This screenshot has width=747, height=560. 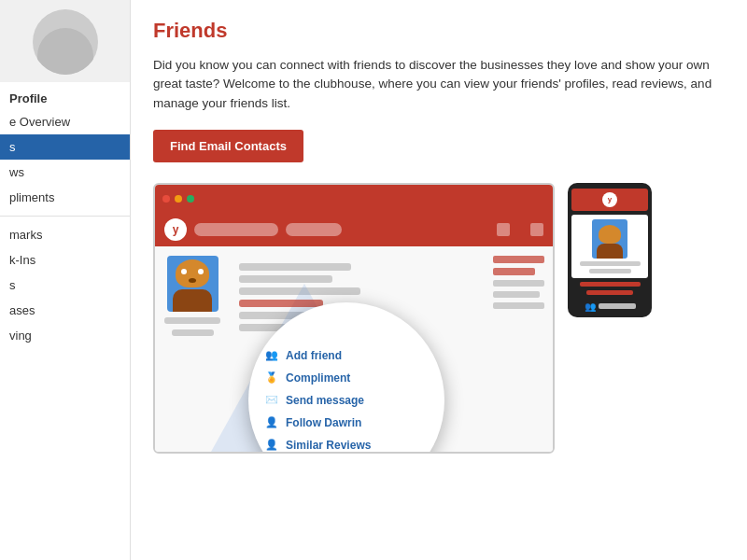 What do you see at coordinates (190, 199) in the screenshot?
I see `dot-green` at bounding box center [190, 199].